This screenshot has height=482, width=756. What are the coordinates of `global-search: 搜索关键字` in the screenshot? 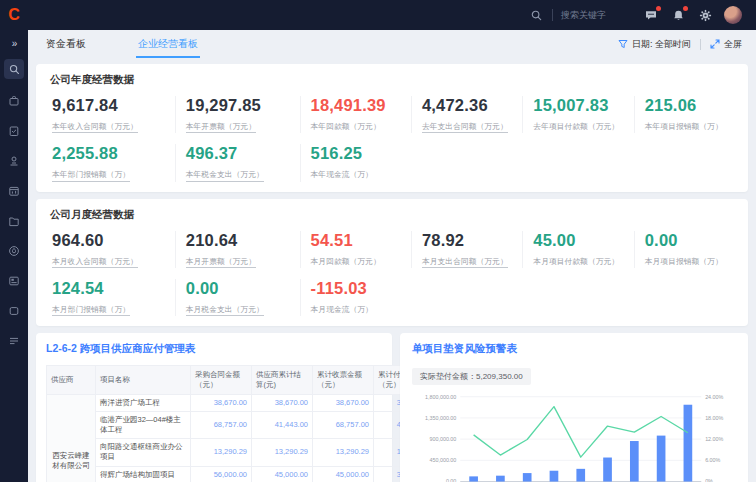 It's located at (567, 15).